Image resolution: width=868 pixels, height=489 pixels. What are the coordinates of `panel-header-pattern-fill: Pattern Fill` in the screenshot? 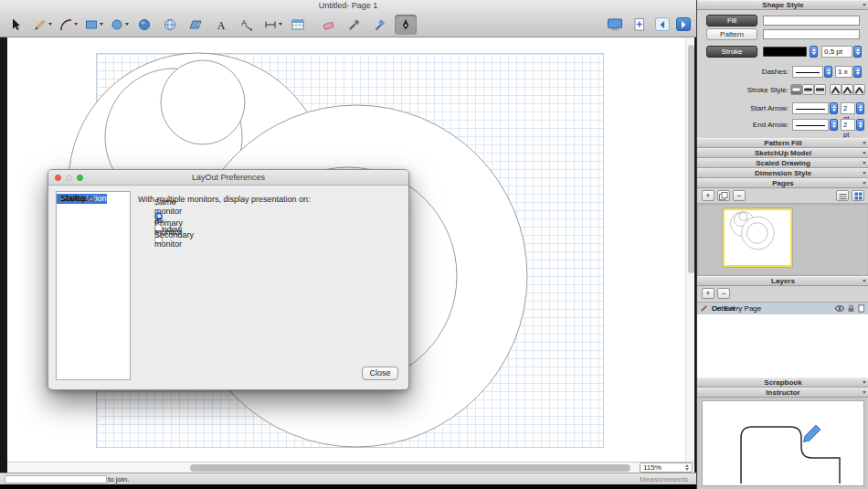 It's located at (782, 143).